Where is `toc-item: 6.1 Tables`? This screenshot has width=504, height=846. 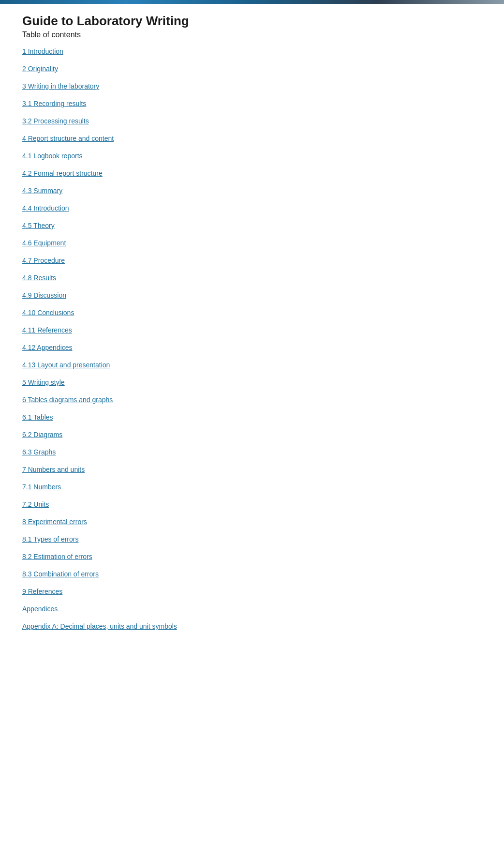
toc-item: 6.1 Tables is located at coordinates (252, 417).